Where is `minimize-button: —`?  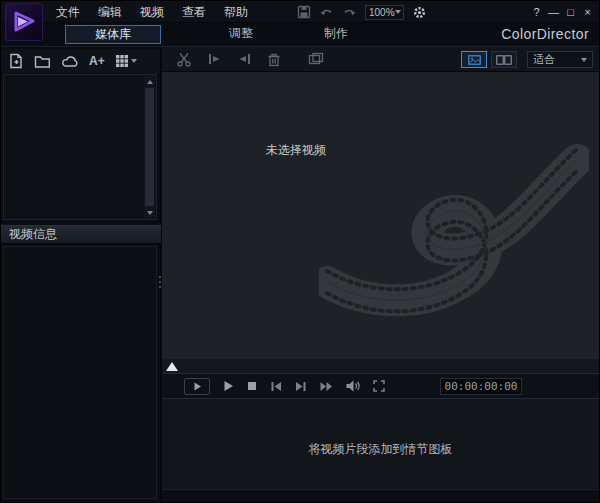
minimize-button: — is located at coordinates (554, 12).